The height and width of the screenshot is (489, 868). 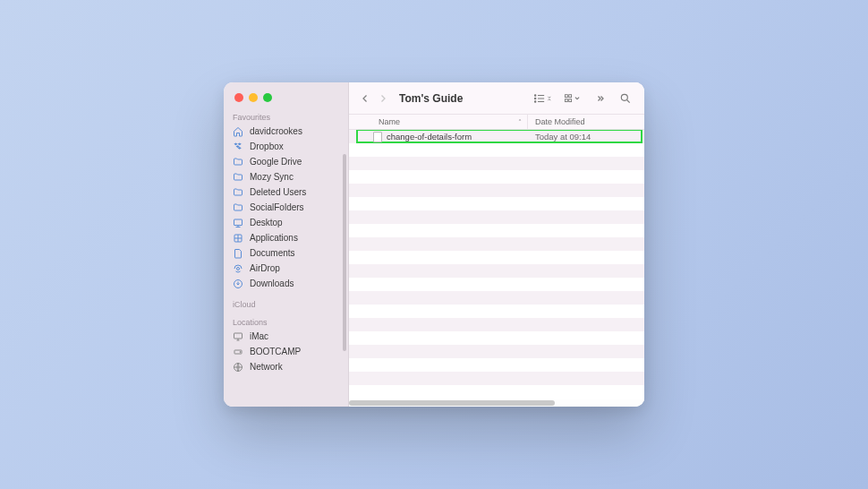 What do you see at coordinates (431, 99) in the screenshot?
I see `window-title: Tom's Guide` at bounding box center [431, 99].